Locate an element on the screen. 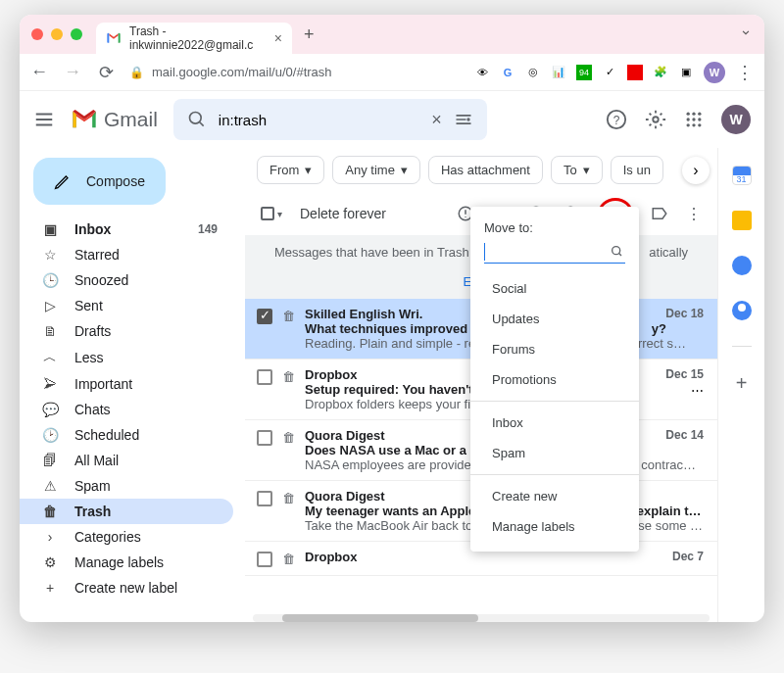  calendar-app-icon: 31 is located at coordinates (742, 175).